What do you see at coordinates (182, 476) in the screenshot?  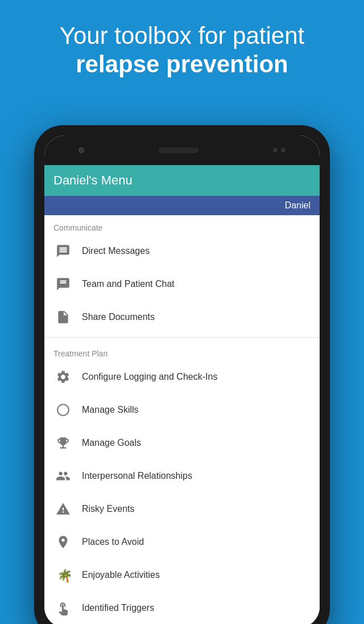 I see `menu-item-interpersonal: Interpersonal Relationships` at bounding box center [182, 476].